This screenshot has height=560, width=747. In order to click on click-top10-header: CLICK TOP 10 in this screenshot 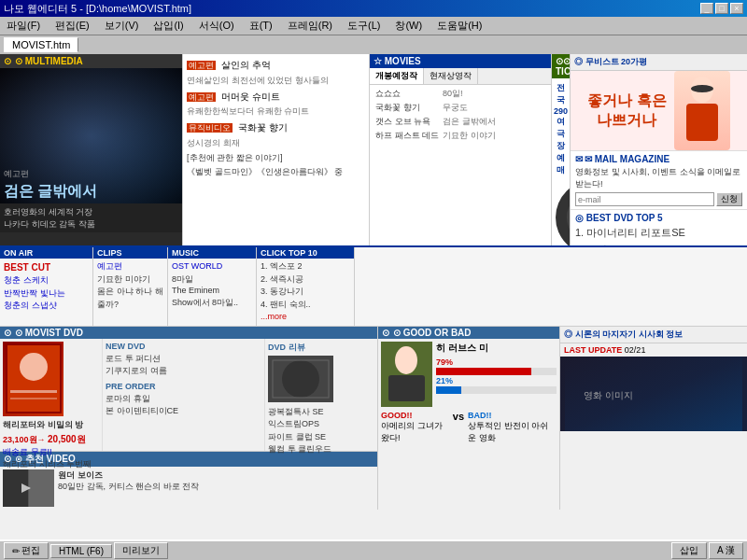, I will do `click(305, 253)`.